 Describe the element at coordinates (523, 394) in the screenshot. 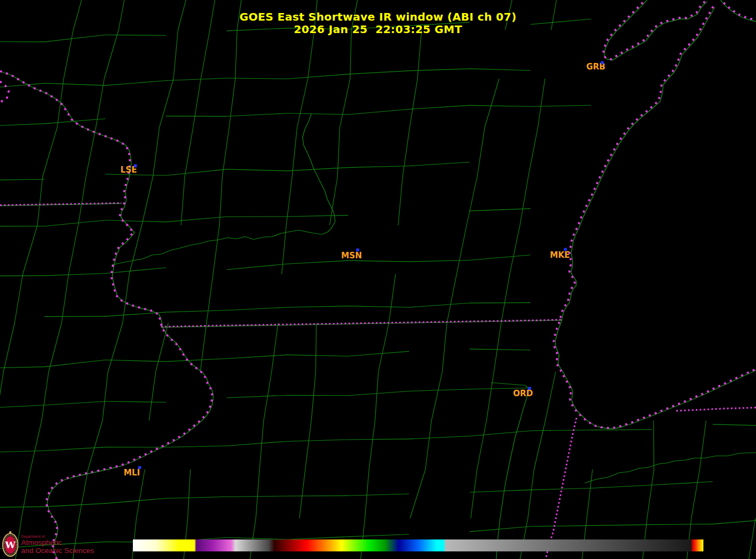

I see `station-label-ord: ORD` at that location.